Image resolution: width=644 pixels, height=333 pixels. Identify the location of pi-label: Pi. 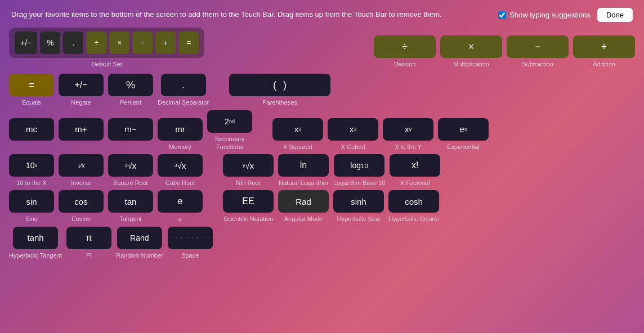
(89, 255).